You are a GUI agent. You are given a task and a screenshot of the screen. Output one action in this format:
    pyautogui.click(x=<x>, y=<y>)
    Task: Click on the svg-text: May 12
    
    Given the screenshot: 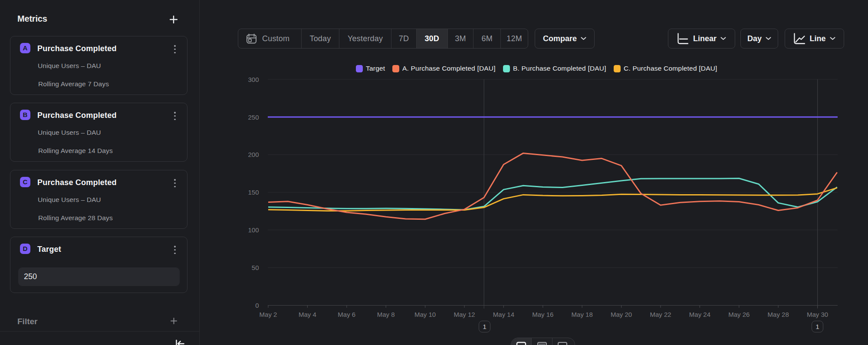 What is the action you would take?
    pyautogui.click(x=464, y=315)
    